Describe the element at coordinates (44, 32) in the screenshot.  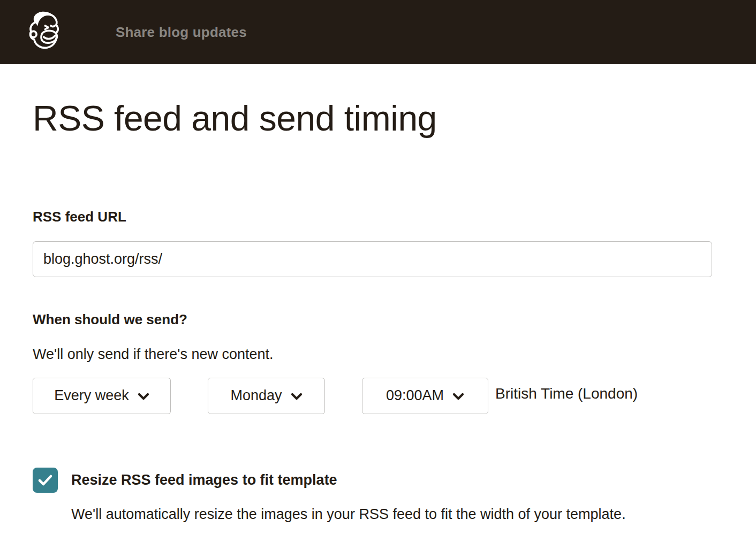
I see `mailchimp-freddie-icon` at that location.